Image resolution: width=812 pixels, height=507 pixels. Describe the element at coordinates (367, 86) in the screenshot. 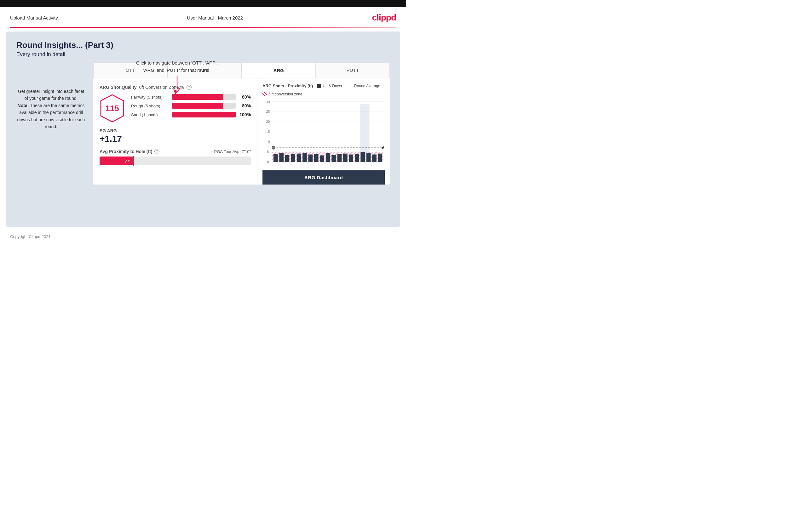

I see `legend-label-round-avg: Round Average` at that location.